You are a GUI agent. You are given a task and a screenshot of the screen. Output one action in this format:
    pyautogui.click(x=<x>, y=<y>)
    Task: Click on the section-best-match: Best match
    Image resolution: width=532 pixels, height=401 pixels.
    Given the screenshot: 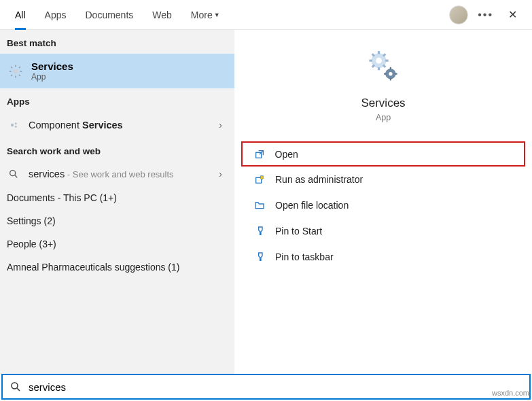 What is the action you would take?
    pyautogui.click(x=117, y=42)
    